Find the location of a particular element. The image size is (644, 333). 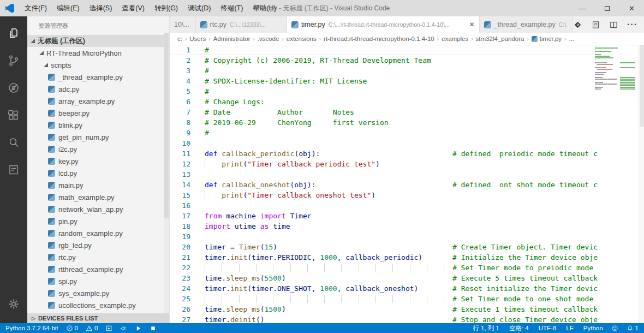

stop-icon is located at coordinates (153, 329).